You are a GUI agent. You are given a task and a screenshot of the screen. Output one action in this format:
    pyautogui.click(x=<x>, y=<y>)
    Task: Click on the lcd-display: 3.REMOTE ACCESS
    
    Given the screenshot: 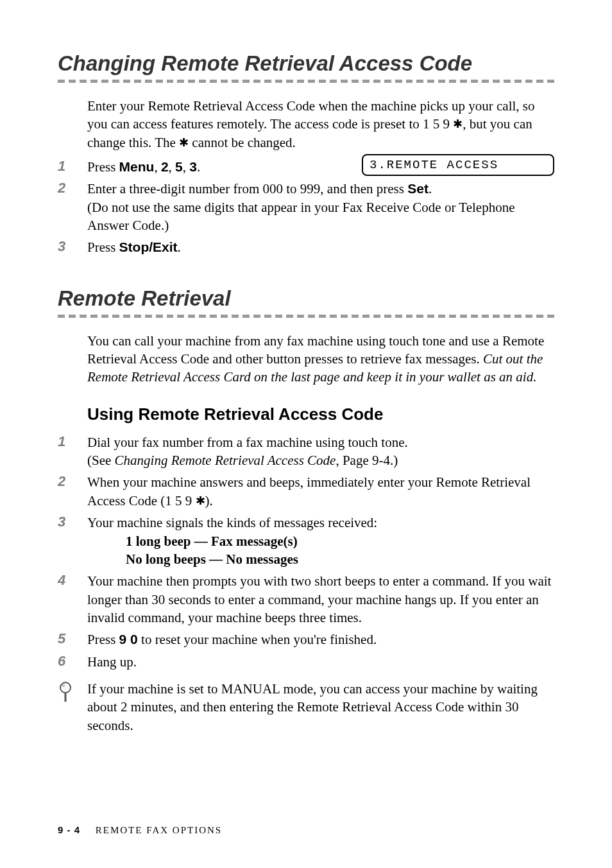 What is the action you would take?
    pyautogui.click(x=458, y=165)
    